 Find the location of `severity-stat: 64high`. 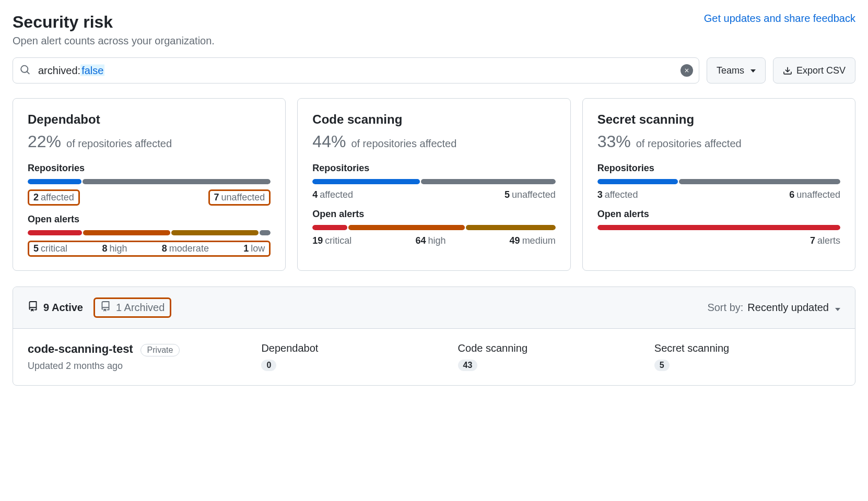

severity-stat: 64high is located at coordinates (430, 241).